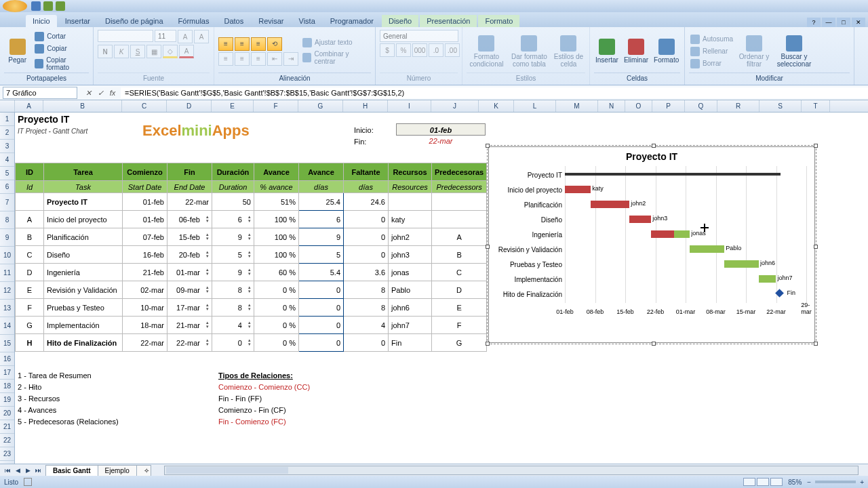  Describe the element at coordinates (307, 21) in the screenshot. I see `tab-vista: Vista` at that location.